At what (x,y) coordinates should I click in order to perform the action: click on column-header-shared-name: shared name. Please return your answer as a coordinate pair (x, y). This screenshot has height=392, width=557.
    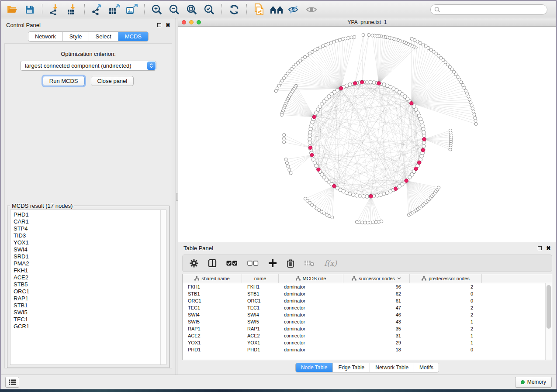
    Looking at the image, I should click on (212, 279).